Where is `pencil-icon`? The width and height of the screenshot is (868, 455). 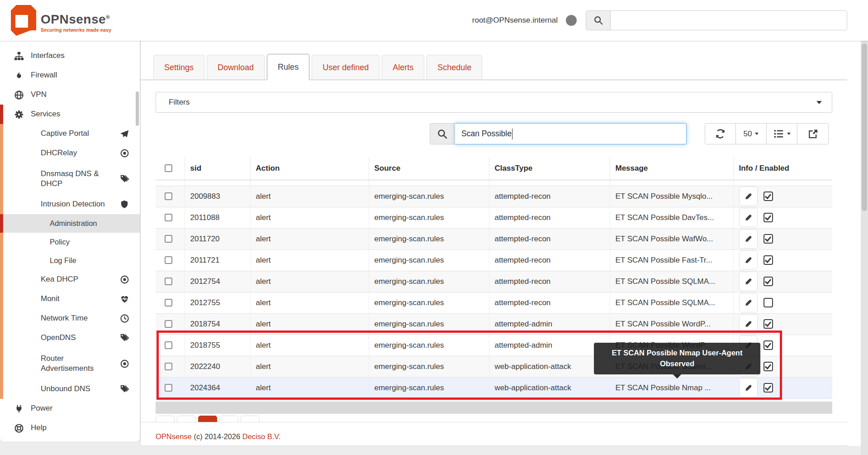 pencil-icon is located at coordinates (748, 302).